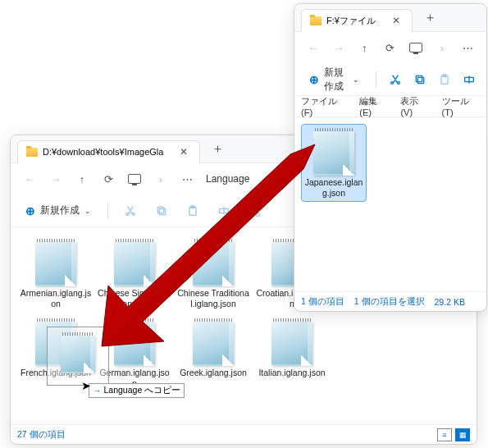 This screenshot has width=488, height=448. What do you see at coordinates (357, 21) in the screenshot?
I see `tab-active: F:¥ファイル ✕` at bounding box center [357, 21].